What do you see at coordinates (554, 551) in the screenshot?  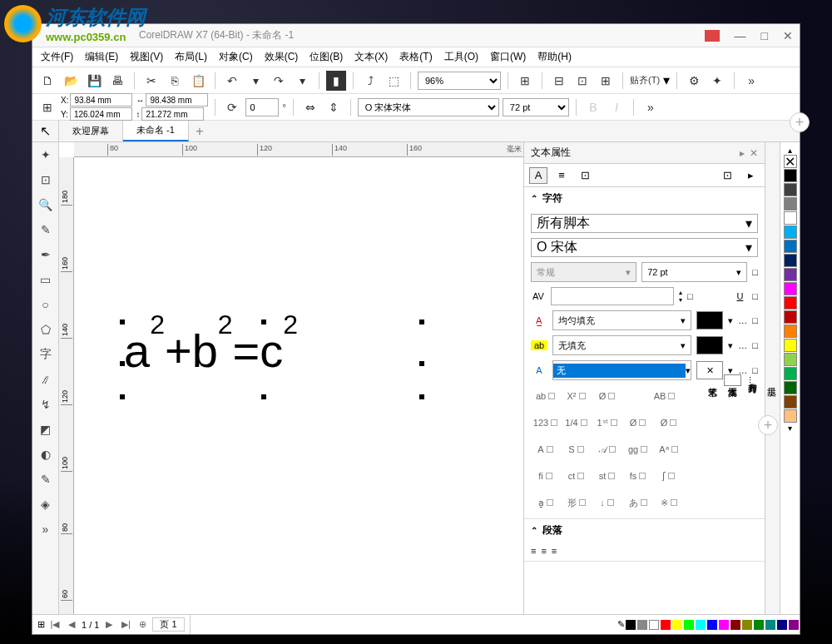 I see `align-right-icon: ≡` at bounding box center [554, 551].